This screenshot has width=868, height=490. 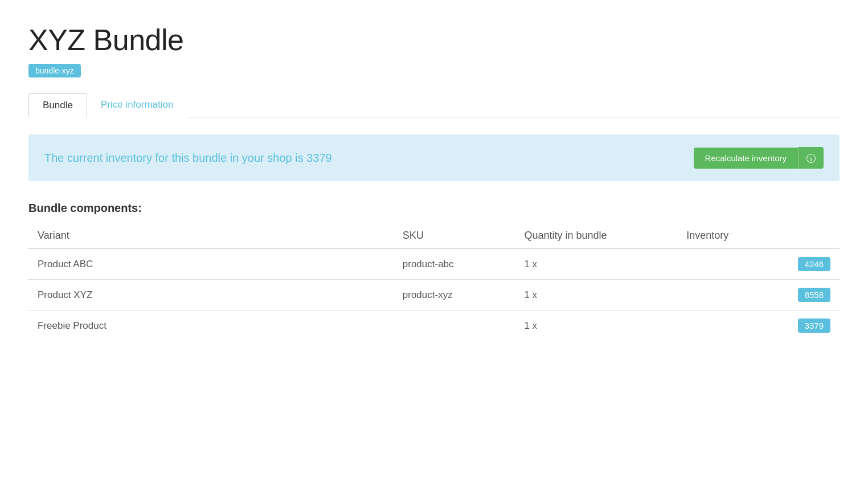 I want to click on table-header-inventory: Inventory, so click(x=759, y=236).